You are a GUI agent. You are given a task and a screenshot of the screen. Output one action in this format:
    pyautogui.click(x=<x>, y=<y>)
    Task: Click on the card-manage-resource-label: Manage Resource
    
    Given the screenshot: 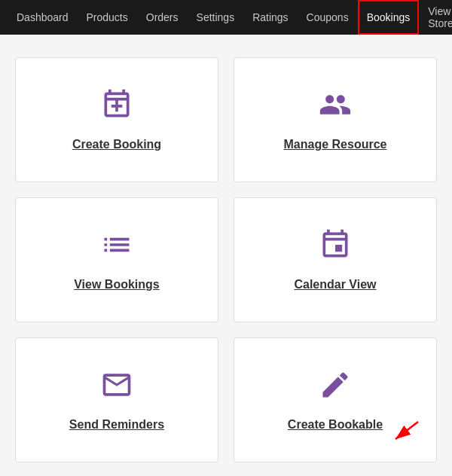 What is the action you would take?
    pyautogui.click(x=336, y=145)
    